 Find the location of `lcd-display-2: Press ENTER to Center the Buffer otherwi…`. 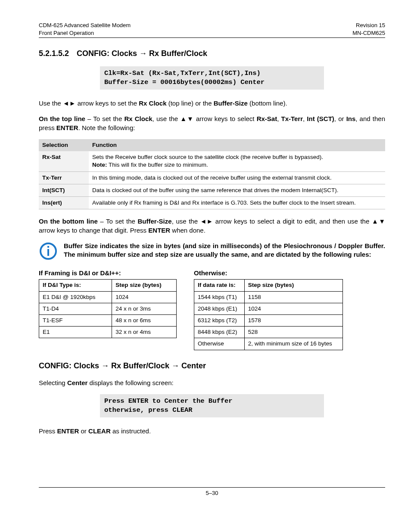

lcd-display-2: Press ENTER to Center the Buffer otherwi… is located at coordinates (212, 406).